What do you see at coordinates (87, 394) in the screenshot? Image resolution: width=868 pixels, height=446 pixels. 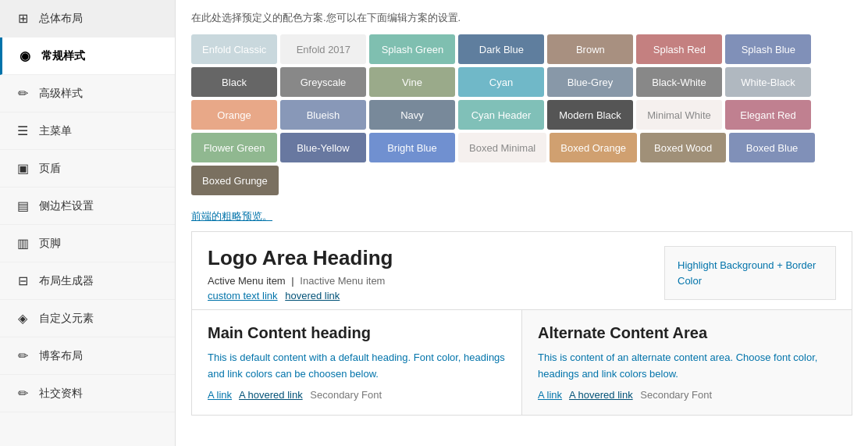 I see `sidebar-item-contrib: ✏社交资料` at bounding box center [87, 394].